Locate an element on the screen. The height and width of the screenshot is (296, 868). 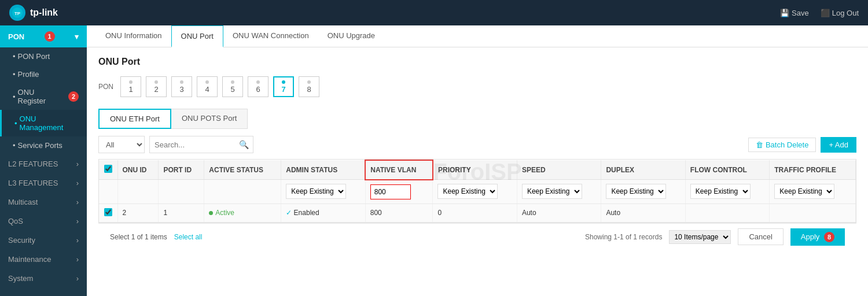
sidebar-group-l2-features: L2 FEATURES › is located at coordinates (43, 164).